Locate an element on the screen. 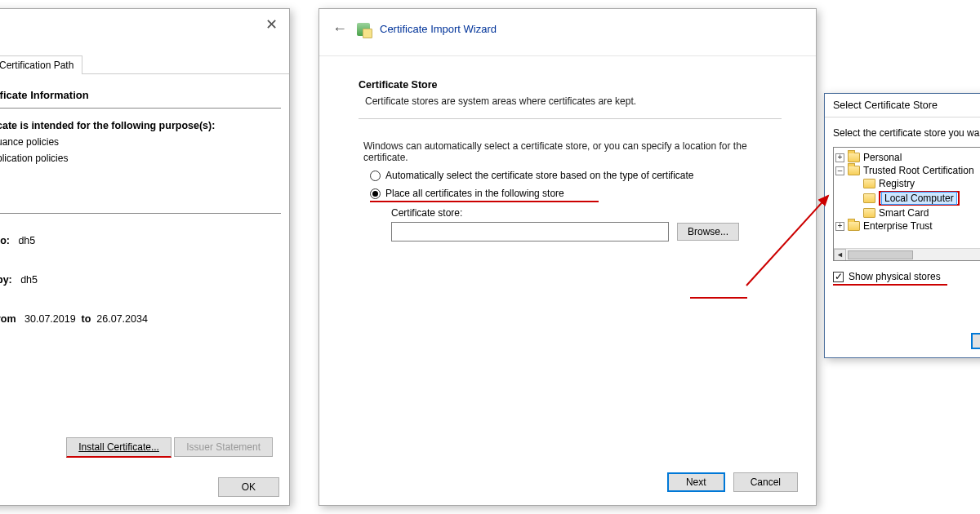 This screenshot has width=980, height=514. valid-dates-row: rom 30.07.2019 to 26.07.2034 is located at coordinates (140, 319).